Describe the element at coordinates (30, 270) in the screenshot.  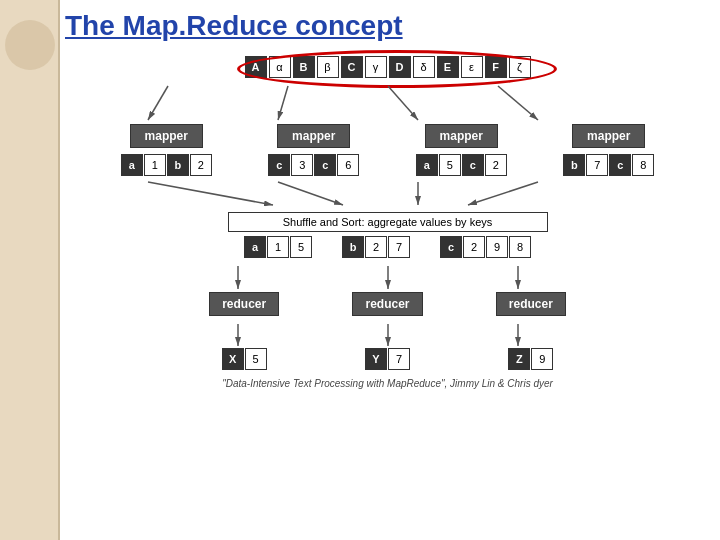
I see `left-border-decoration` at that location.